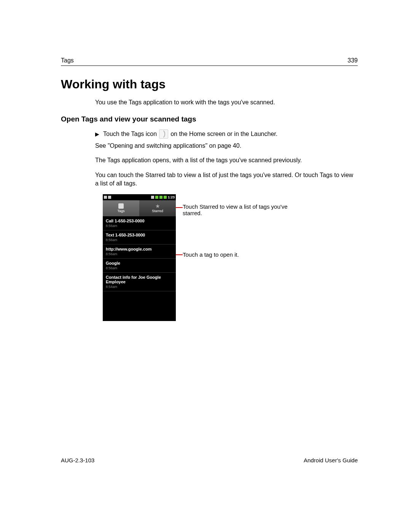 This screenshot has width=411, height=532. Describe the element at coordinates (139, 266) in the screenshot. I see `list-item: Google 8:56am` at that location.